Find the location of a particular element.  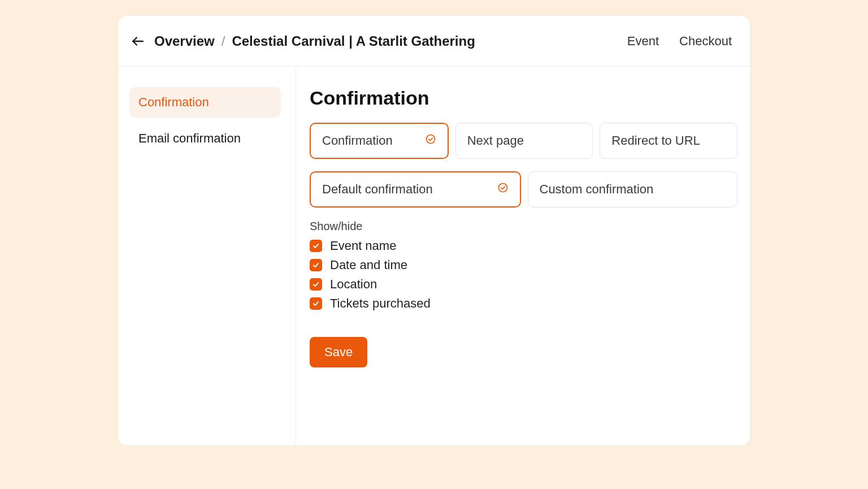

option-label: Redirect to URL is located at coordinates (656, 141).